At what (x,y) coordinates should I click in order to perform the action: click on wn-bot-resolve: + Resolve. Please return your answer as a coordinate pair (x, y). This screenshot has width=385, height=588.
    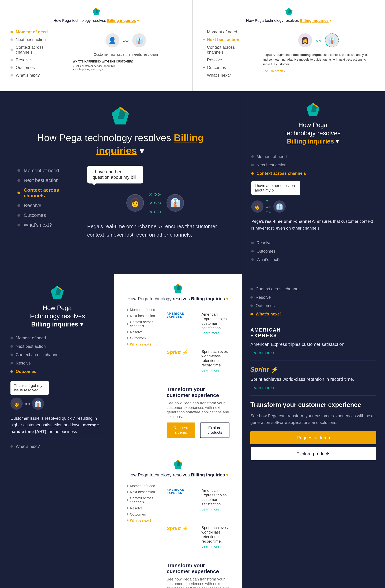
    Looking at the image, I should click on (144, 508).